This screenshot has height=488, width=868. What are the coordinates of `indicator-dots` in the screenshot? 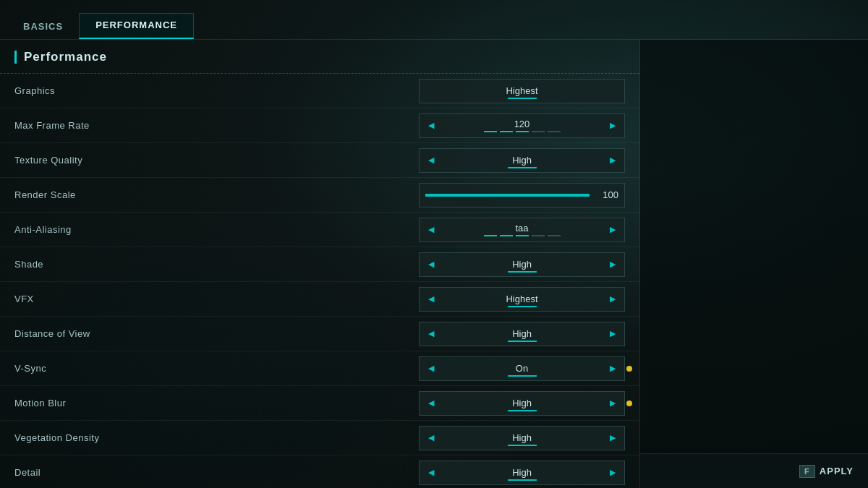 It's located at (522, 132).